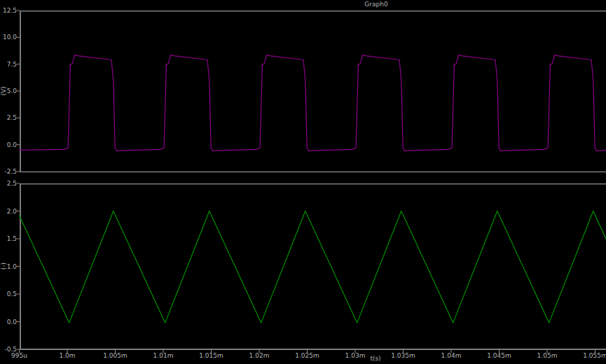  I want to click on y-tick-label: 0.5, so click(8, 294).